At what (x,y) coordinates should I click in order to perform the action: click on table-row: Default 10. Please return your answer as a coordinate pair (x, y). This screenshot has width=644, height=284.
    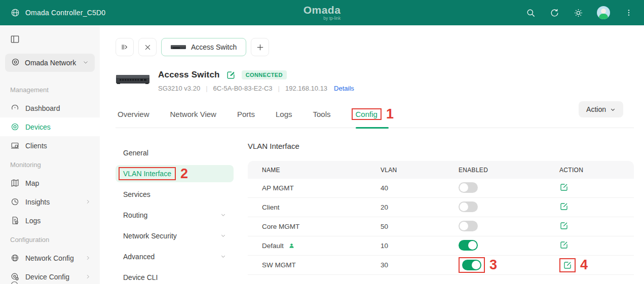
    Looking at the image, I should click on (441, 246).